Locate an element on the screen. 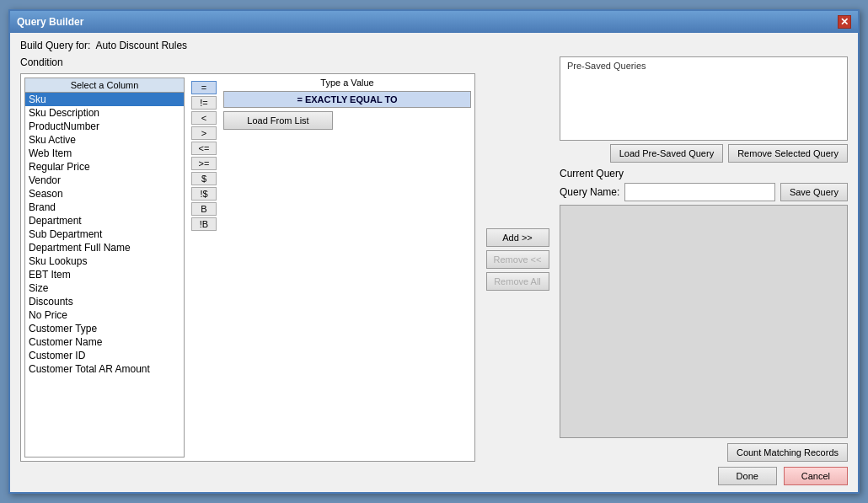 The image size is (868, 503). add-remove-panel: Add >> Remove << Remove All is located at coordinates (517, 260).